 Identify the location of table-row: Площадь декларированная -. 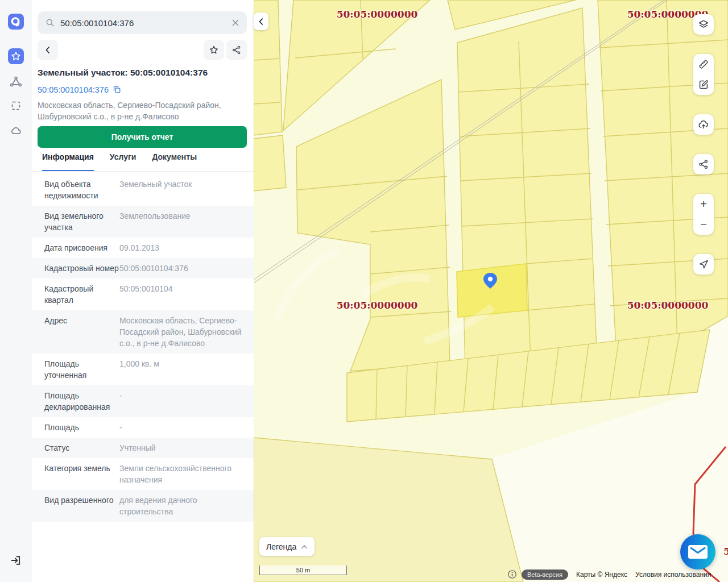
(143, 401).